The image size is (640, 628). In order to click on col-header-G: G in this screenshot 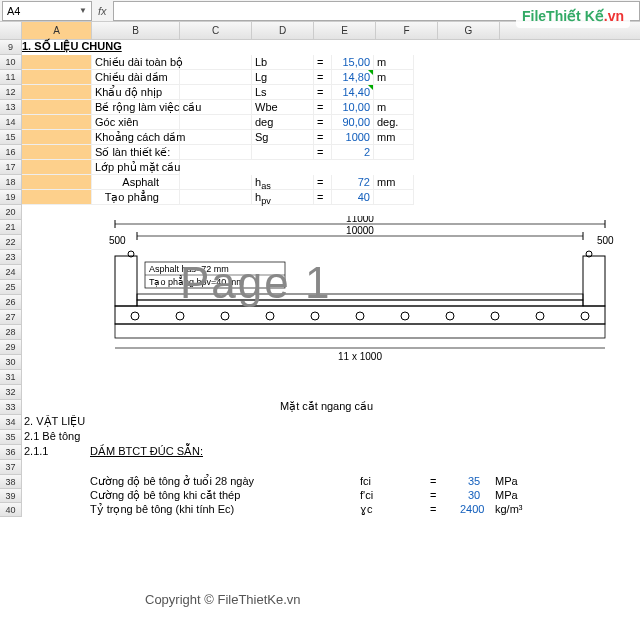, I will do `click(469, 30)`.